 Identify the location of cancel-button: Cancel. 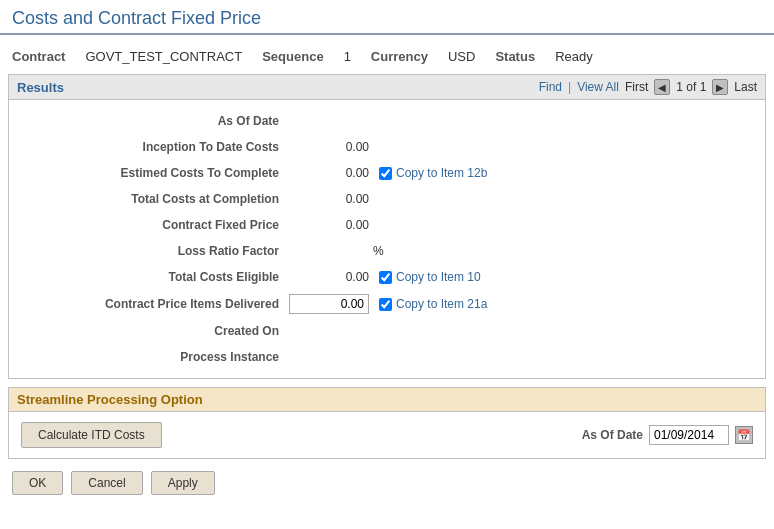
(106, 483).